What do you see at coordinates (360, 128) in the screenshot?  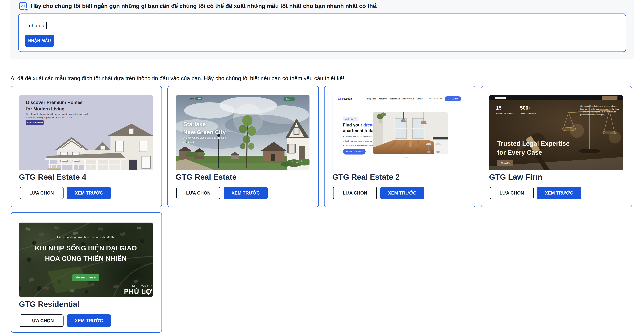 I see `preview3-heading: Find your dream apartment today` at bounding box center [360, 128].